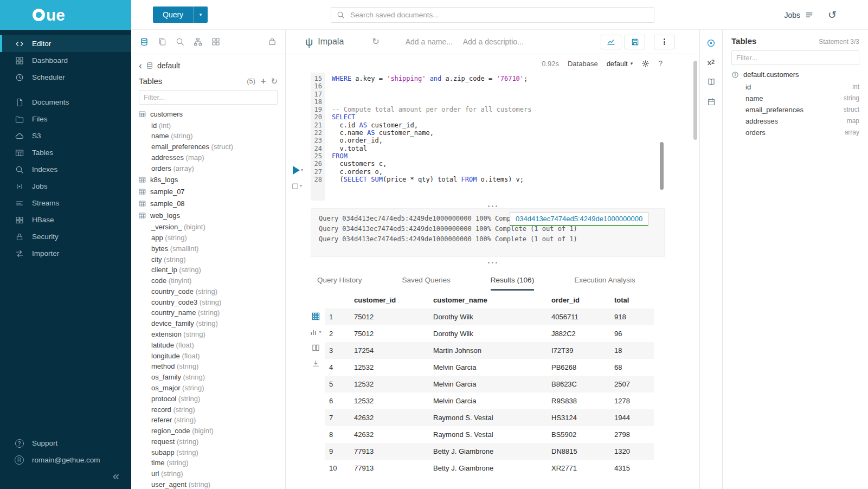 The height and width of the screenshot is (489, 868). Describe the element at coordinates (298, 170) in the screenshot. I see `execute-button: ▾` at that location.